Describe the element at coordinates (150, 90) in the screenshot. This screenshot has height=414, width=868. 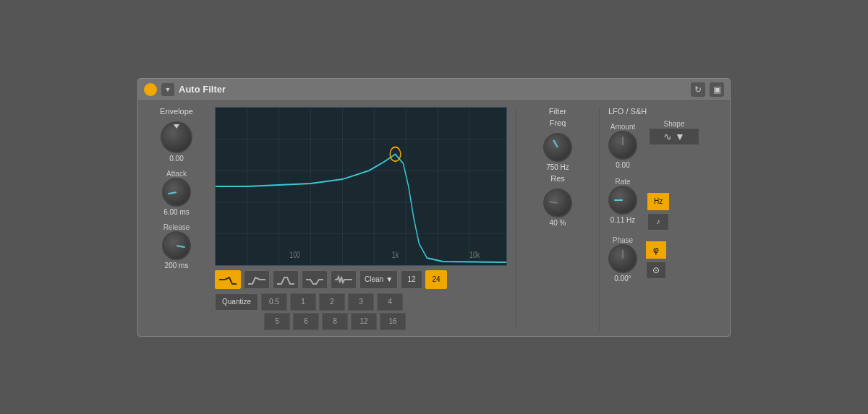
I see `power-button` at that location.